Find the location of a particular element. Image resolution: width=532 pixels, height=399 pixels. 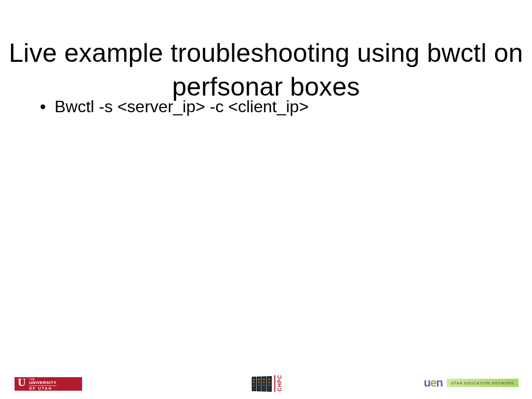

chpc-label: CHPC is located at coordinates (280, 383).